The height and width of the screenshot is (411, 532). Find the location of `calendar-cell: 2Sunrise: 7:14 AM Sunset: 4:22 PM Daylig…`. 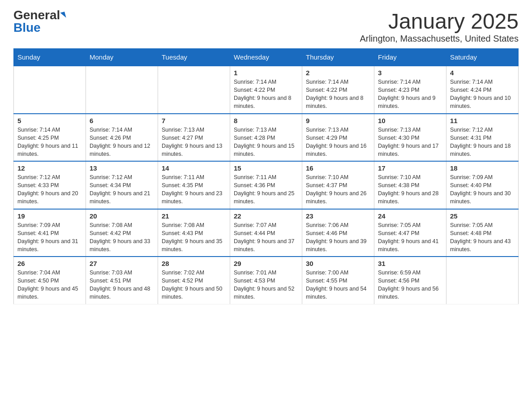

calendar-cell: 2Sunrise: 7:14 AM Sunset: 4:22 PM Daylig… is located at coordinates (339, 90).